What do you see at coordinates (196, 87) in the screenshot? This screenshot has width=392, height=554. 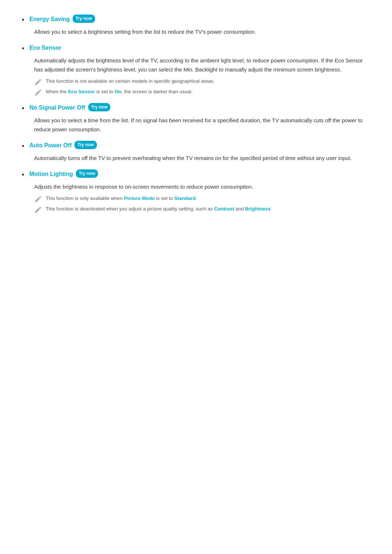 I see `notes-group-eco-sensor: This function is not available on certai…` at bounding box center [196, 87].